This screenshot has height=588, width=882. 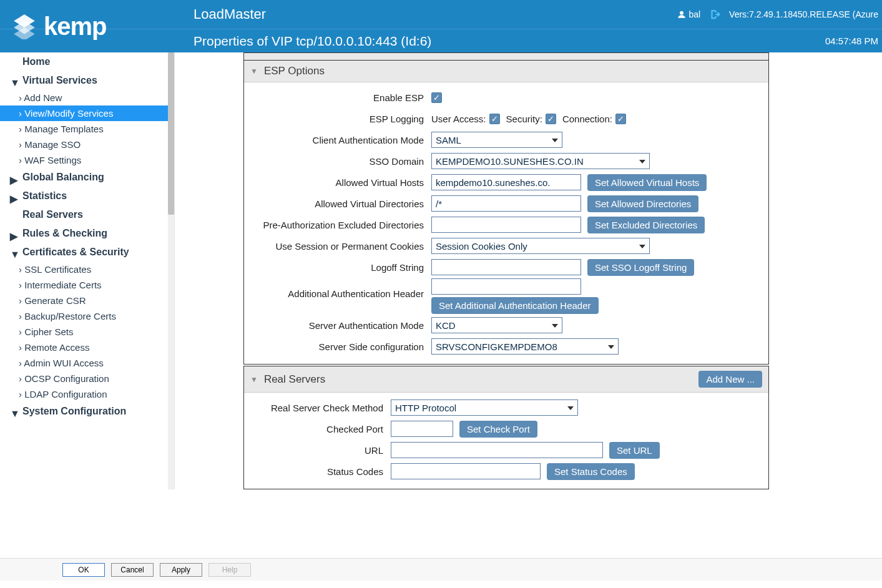 What do you see at coordinates (506, 380) in the screenshot?
I see `real-servers-header: ▼ Real Servers Add New ...` at bounding box center [506, 380].